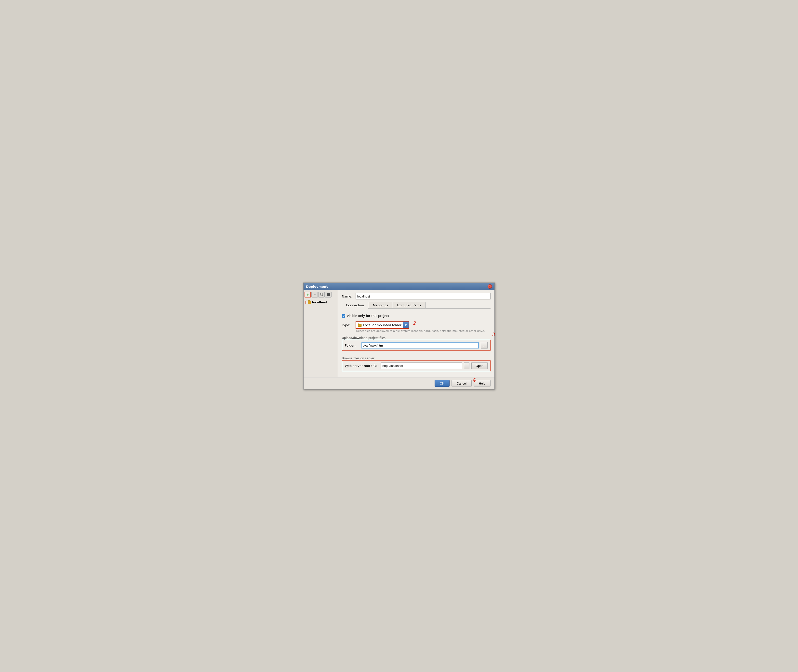  I want to click on close-button: ✕, so click(490, 286).